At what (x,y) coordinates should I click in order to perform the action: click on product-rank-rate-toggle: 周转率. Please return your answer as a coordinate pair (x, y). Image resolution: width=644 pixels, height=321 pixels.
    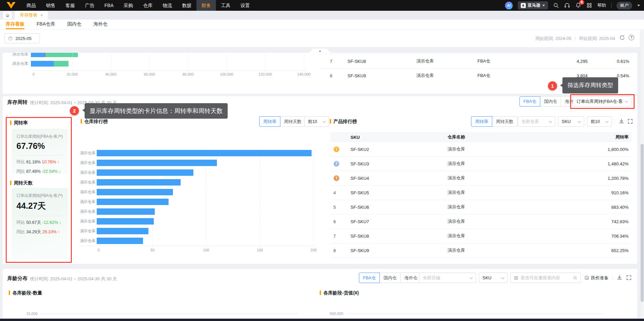
    Looking at the image, I should click on (481, 122).